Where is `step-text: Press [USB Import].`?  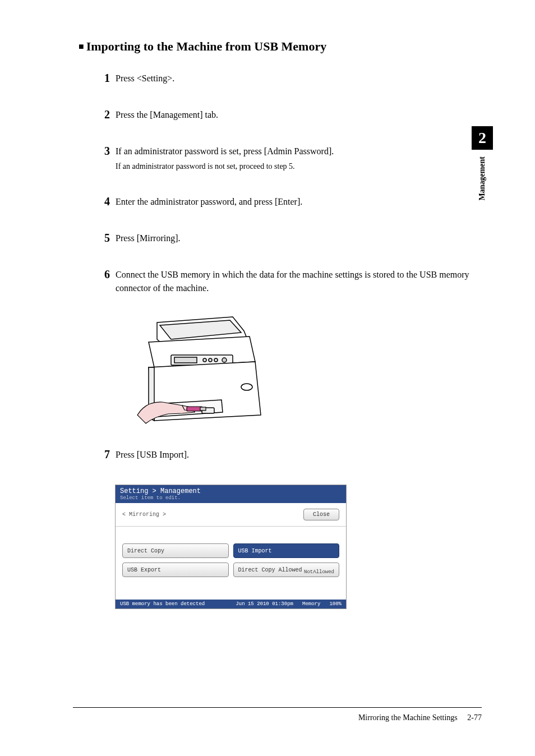 step-text: Press [USB Import]. is located at coordinates (298, 455).